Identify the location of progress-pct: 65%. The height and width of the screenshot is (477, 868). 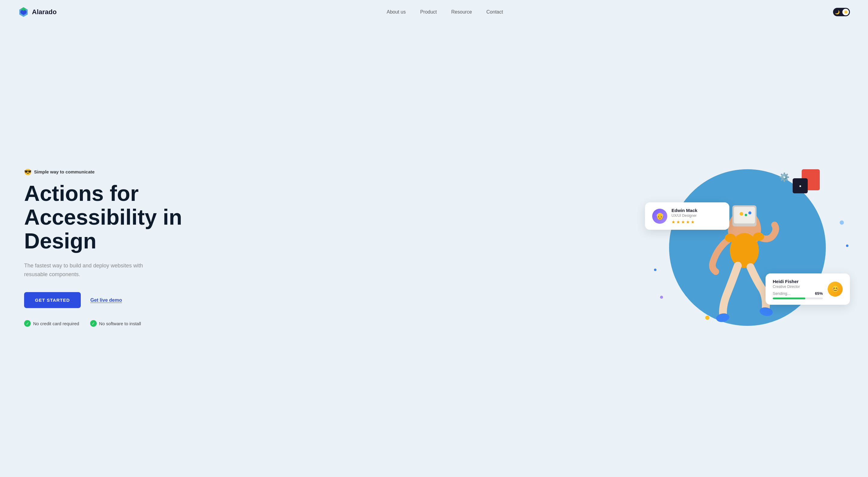
(819, 294).